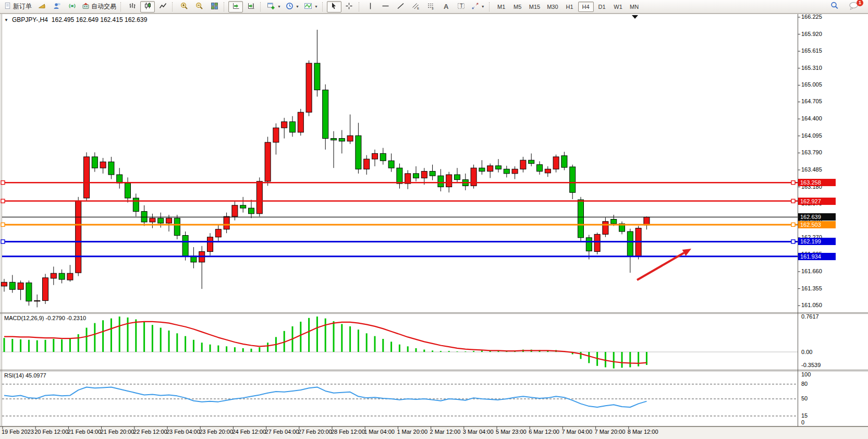  What do you see at coordinates (6, 20) in the screenshot?
I see `chevron-down-icon: ▼` at bounding box center [6, 20].